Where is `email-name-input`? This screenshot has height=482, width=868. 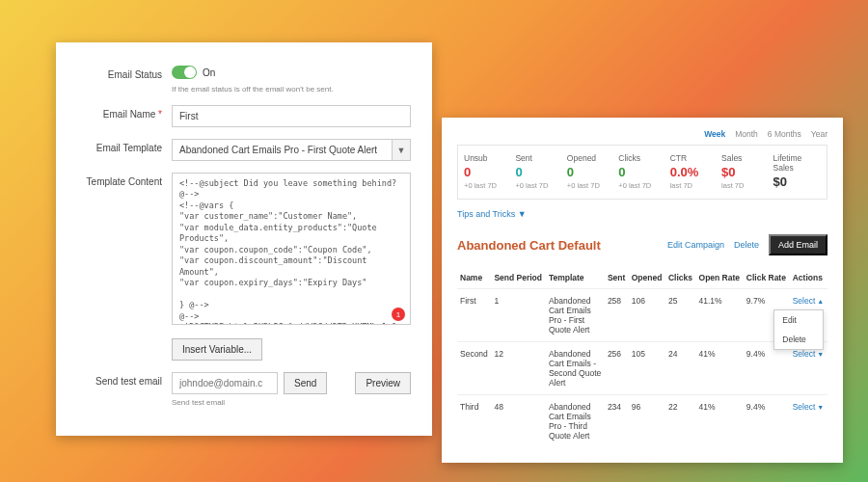
email-name-input is located at coordinates (291, 116).